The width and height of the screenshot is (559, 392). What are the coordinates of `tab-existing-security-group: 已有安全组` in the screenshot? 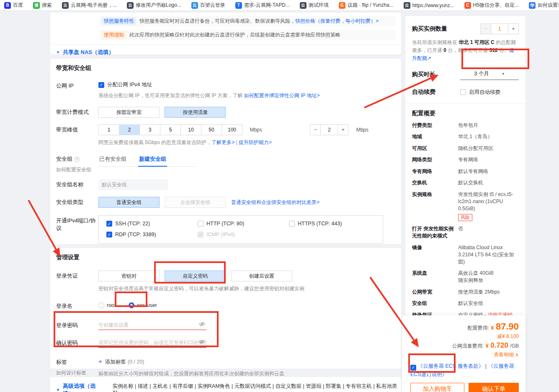 It's located at (113, 160).